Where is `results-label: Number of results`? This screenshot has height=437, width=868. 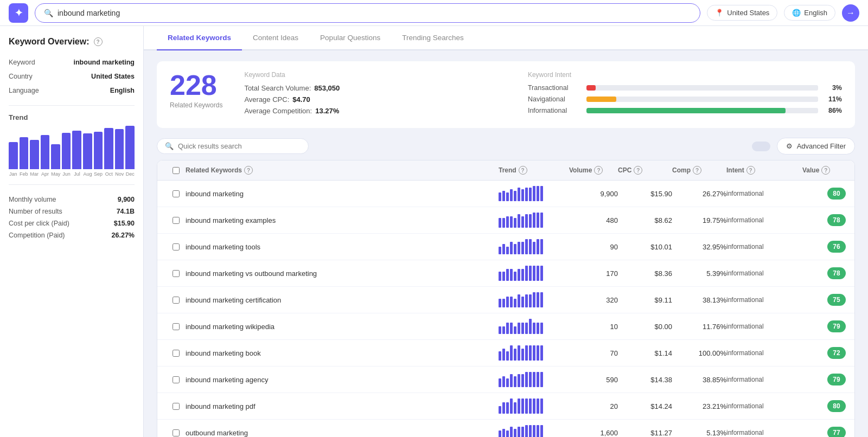
results-label: Number of results is located at coordinates (36, 211).